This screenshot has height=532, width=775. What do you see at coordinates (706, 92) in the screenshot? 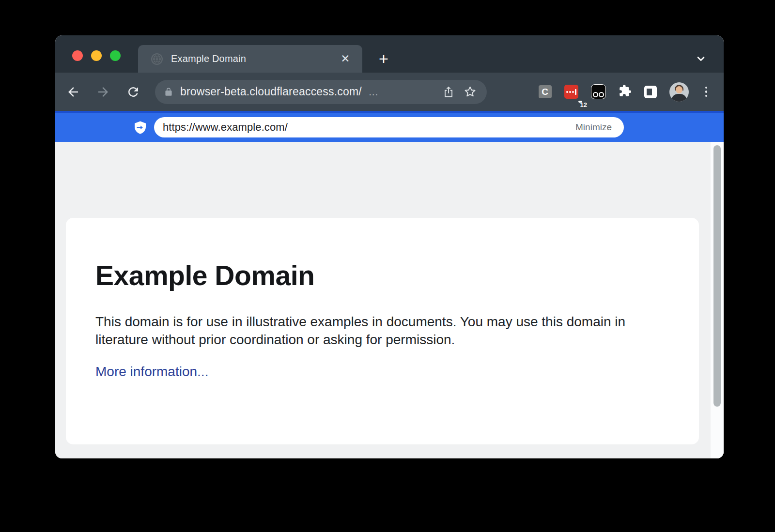
I see `browser-menu-kebab-icon` at bounding box center [706, 92].